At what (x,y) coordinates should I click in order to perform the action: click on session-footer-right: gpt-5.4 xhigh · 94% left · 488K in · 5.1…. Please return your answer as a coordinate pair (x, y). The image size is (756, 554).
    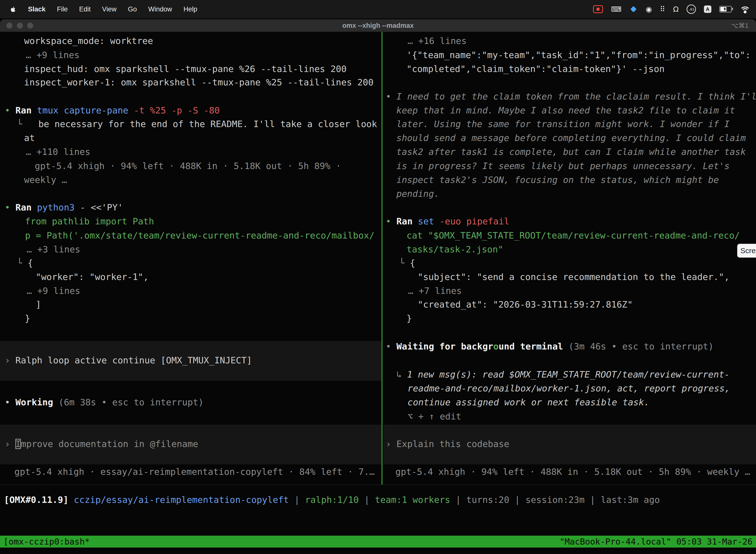
    Looking at the image, I should click on (573, 472).